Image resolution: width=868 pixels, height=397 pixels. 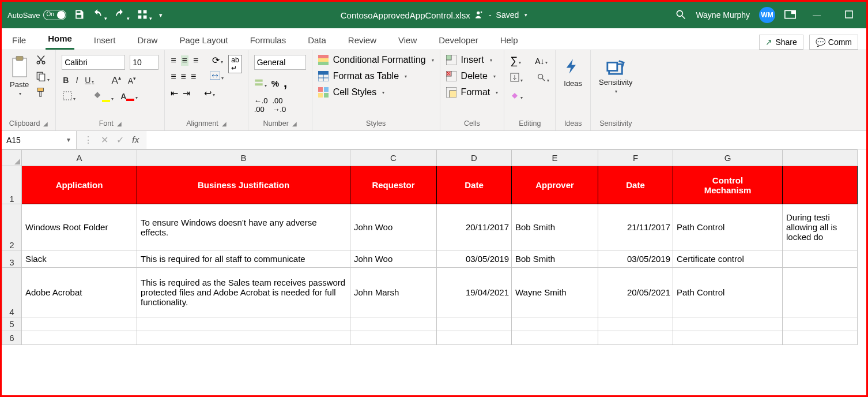 I want to click on enter-icon: ✓, so click(x=120, y=140).